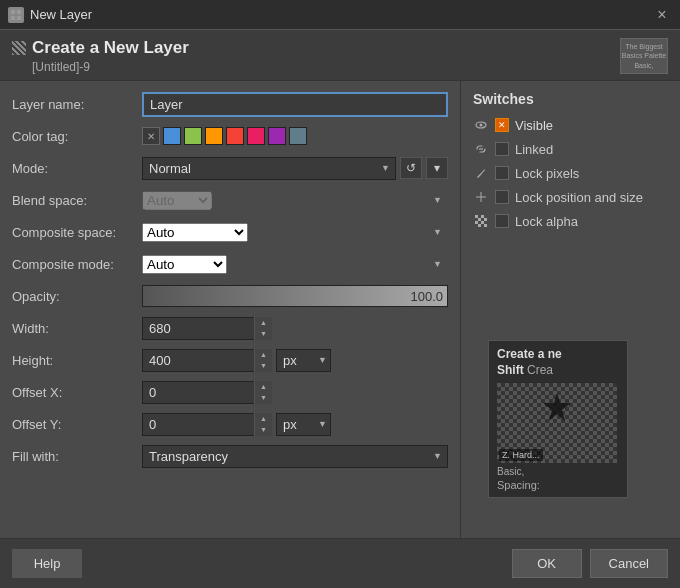  I want to click on tooltip-image: Z. Hard..., so click(557, 423).